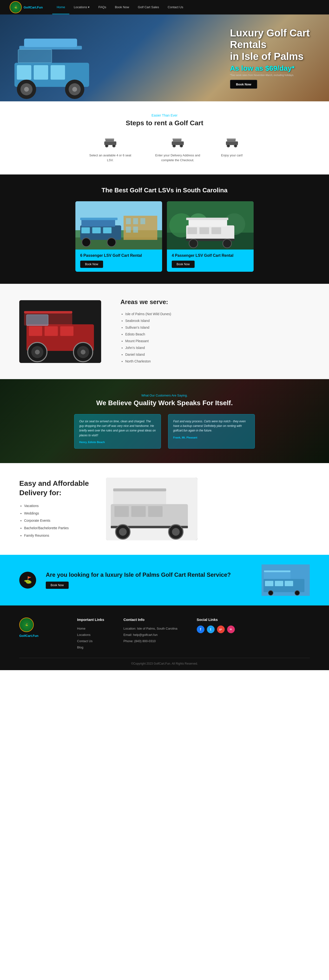  What do you see at coordinates (39, 636) in the screenshot?
I see `footer-brand: GolfCart.Fun` at bounding box center [39, 636].